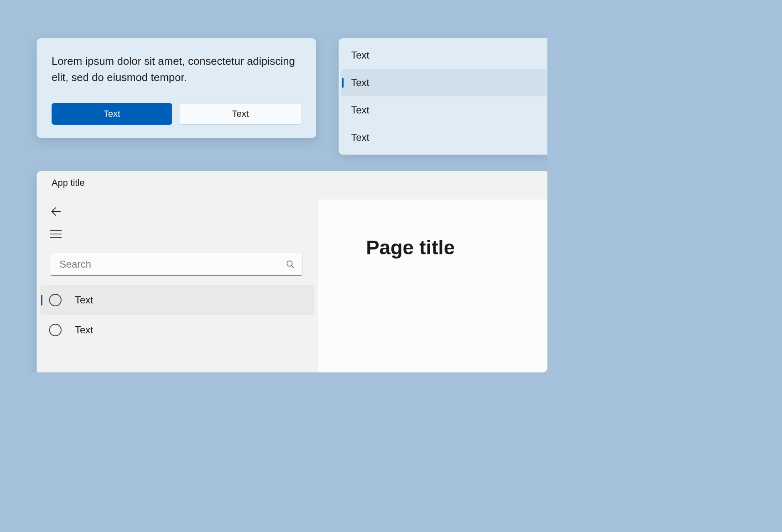  I want to click on hamburger-icon, so click(56, 234).